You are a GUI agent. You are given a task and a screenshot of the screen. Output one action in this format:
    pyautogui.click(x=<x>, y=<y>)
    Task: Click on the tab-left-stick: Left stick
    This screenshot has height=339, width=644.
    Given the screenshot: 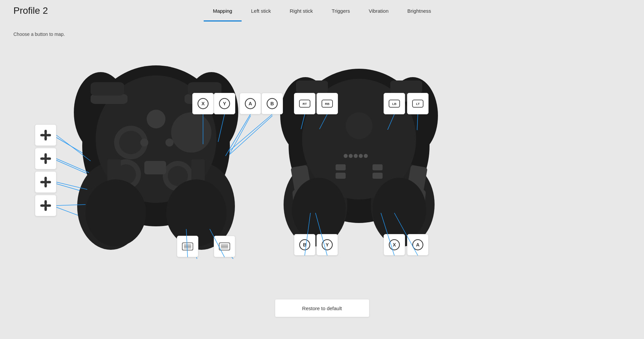 What is the action you would take?
    pyautogui.click(x=261, y=11)
    